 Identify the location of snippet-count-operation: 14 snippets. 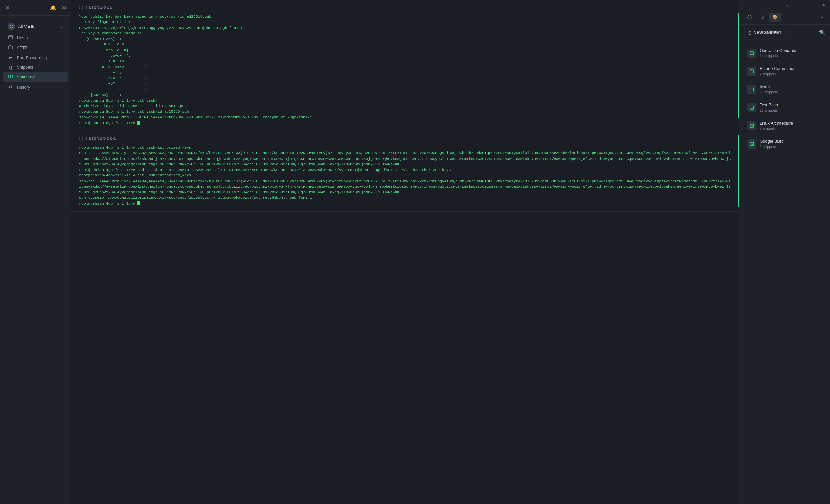
(791, 56).